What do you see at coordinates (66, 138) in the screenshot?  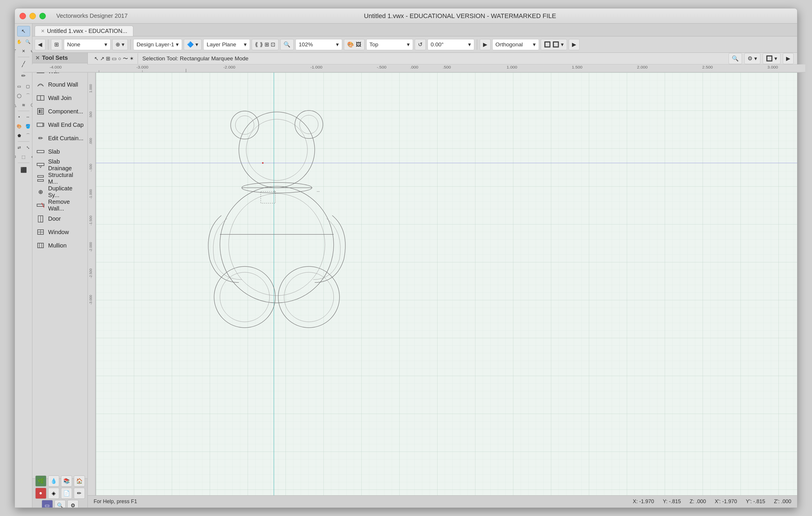 I see `edit-curtain-label: Edit Curtain...` at bounding box center [66, 138].